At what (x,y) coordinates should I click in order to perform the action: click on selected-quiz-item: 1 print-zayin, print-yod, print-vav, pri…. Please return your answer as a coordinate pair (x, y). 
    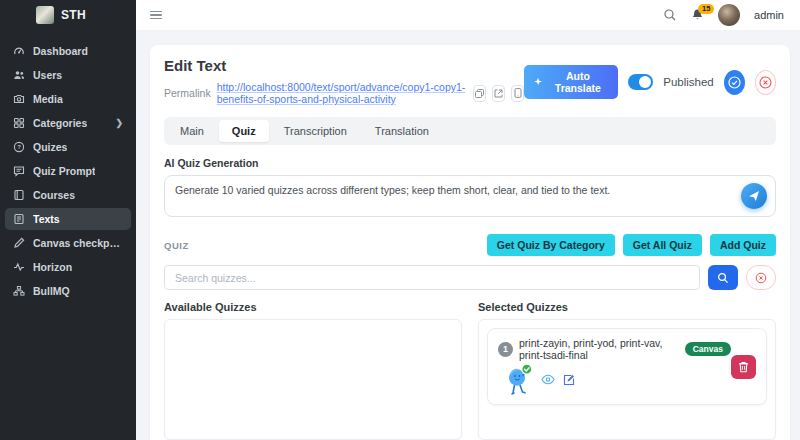
    Looking at the image, I should click on (627, 366).